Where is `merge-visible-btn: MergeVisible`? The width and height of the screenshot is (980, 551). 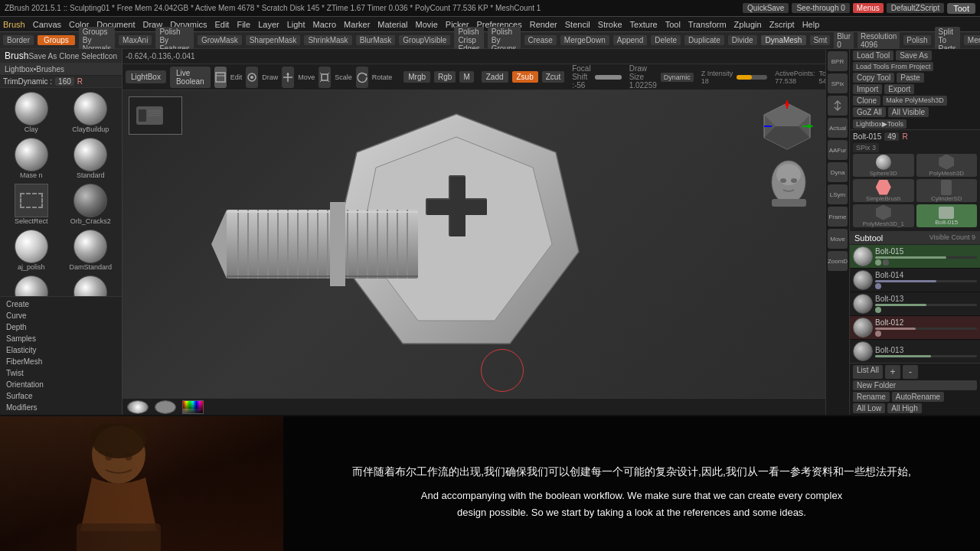
merge-visible-btn: MergeVisible is located at coordinates (972, 40).